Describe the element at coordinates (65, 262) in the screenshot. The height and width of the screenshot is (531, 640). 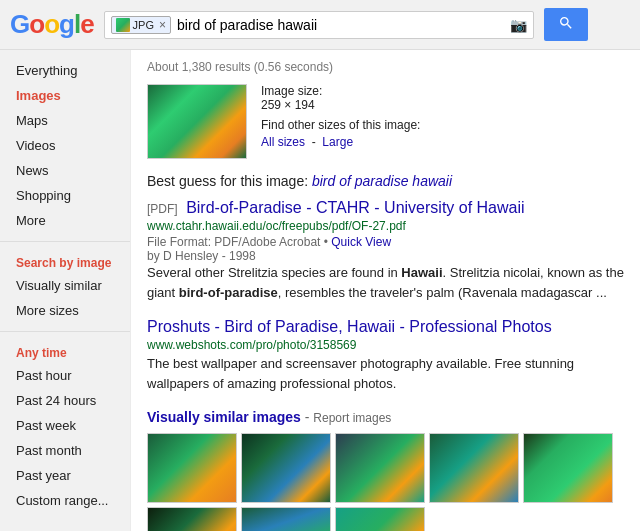
I see `search-by-image-heading: Search by image` at that location.